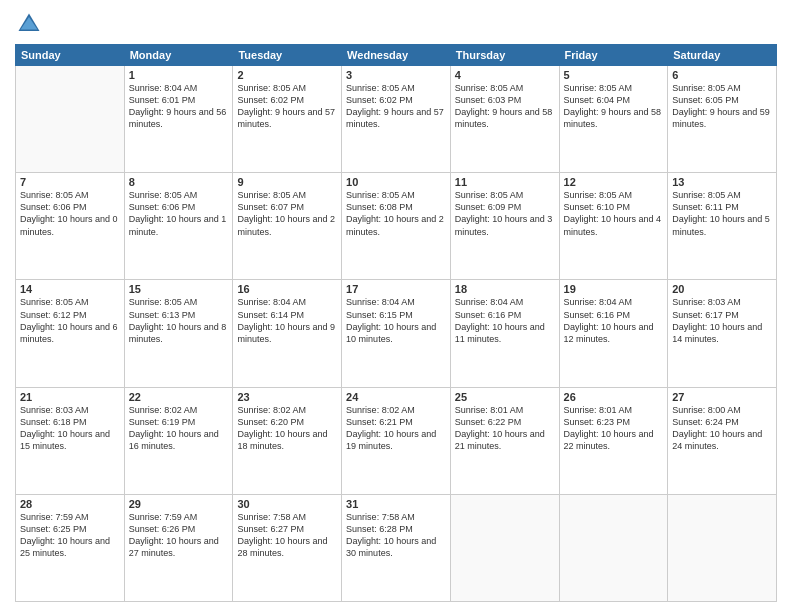 The image size is (792, 612). Describe the element at coordinates (396, 440) in the screenshot. I see `calendar-cell: 24Sunrise: 8:02 AMSunset: 6:21 PMDayligh…` at that location.